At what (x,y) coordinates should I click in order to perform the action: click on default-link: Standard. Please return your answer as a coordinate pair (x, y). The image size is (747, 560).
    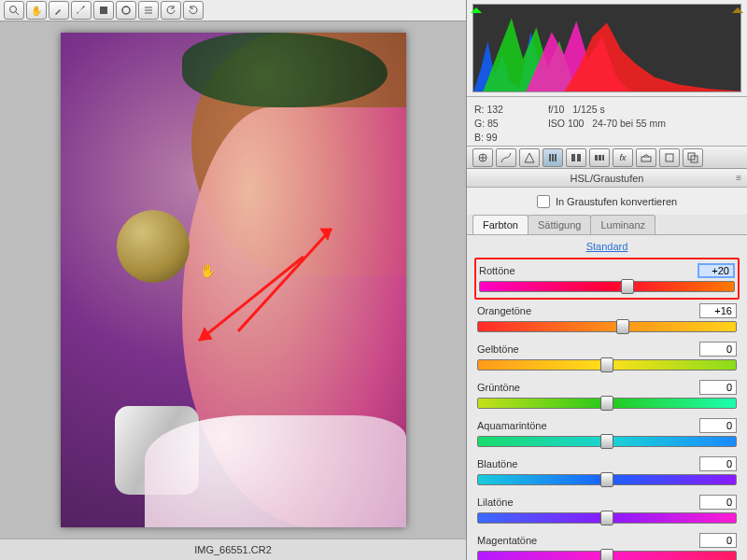
    Looking at the image, I should click on (607, 246).